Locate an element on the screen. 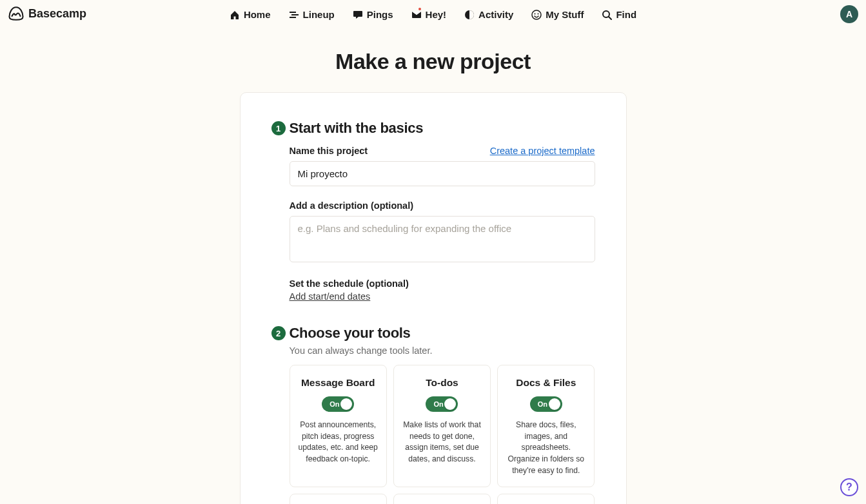 The width and height of the screenshot is (866, 504). nav-pings-label: Pings is located at coordinates (380, 14).